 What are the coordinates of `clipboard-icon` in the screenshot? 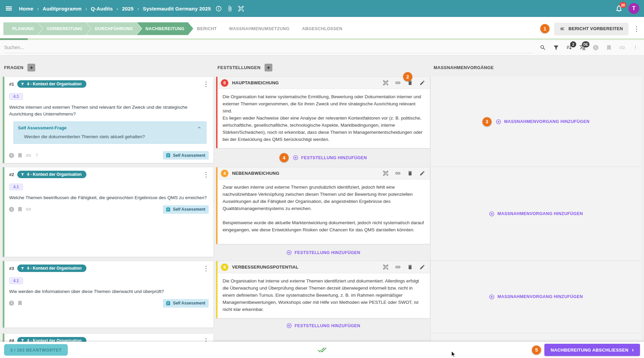 It's located at (168, 209).